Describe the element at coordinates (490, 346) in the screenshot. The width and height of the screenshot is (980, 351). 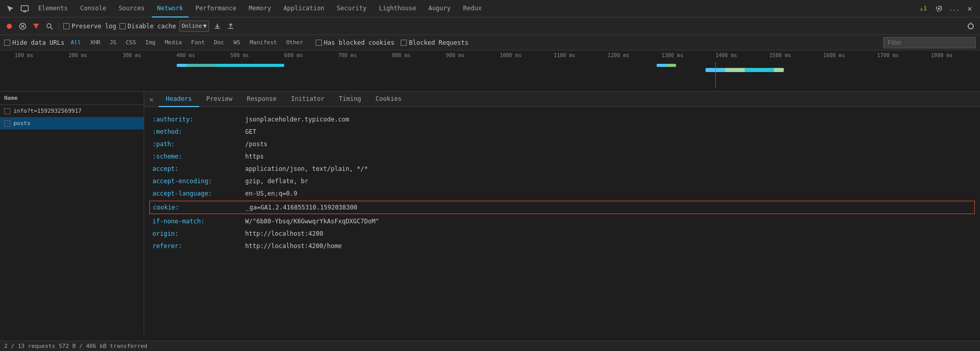
I see `status-bar: 2 / 13 requests 572 B / 406 kB transferr…` at that location.